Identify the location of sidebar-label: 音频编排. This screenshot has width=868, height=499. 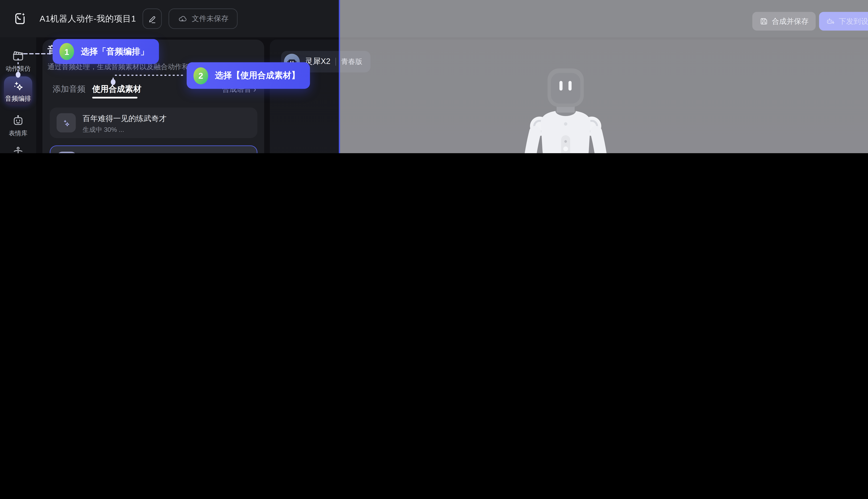
(18, 99).